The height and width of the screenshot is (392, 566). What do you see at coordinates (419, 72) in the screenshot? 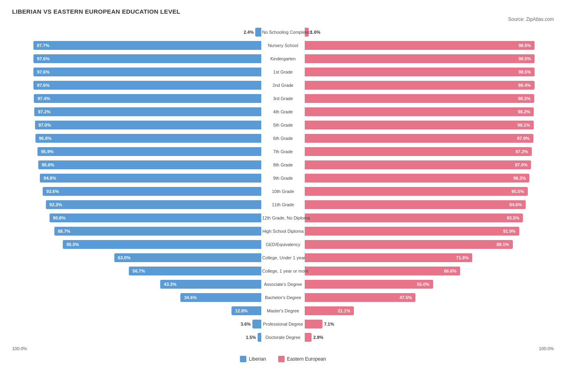
I see `right-bar: 98.5%` at bounding box center [419, 72].